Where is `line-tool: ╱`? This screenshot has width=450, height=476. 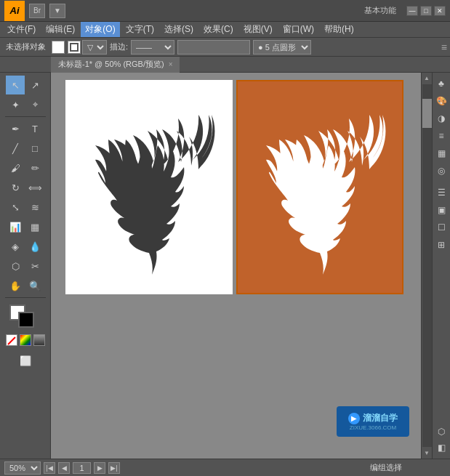
line-tool: ╱ is located at coordinates (15, 148).